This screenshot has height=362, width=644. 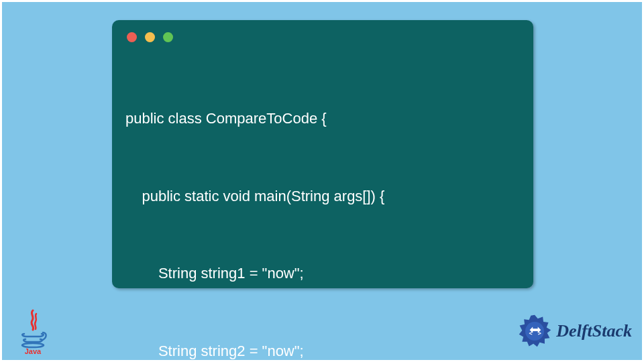 What do you see at coordinates (34, 351) in the screenshot?
I see `svg-text: Java` at bounding box center [34, 351].